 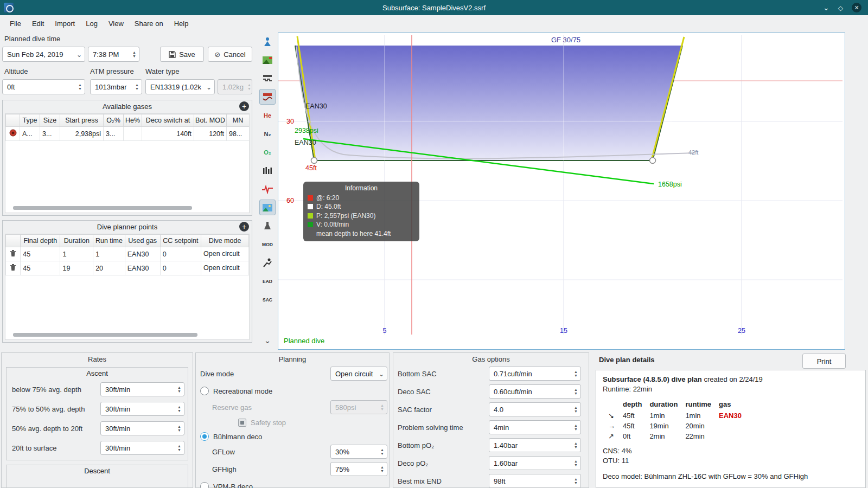 I want to click on gas-change-icon, so click(x=267, y=226).